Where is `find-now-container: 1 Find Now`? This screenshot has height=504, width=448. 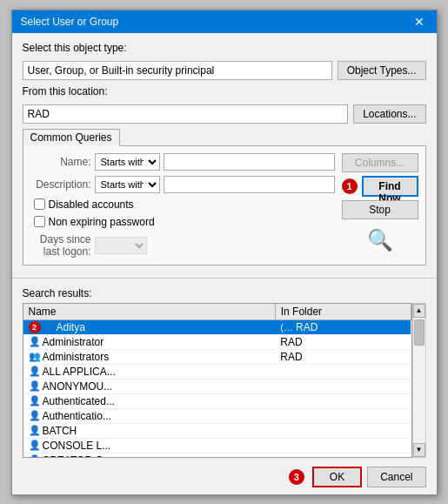
find-now-container: 1 Find Now is located at coordinates (380, 186).